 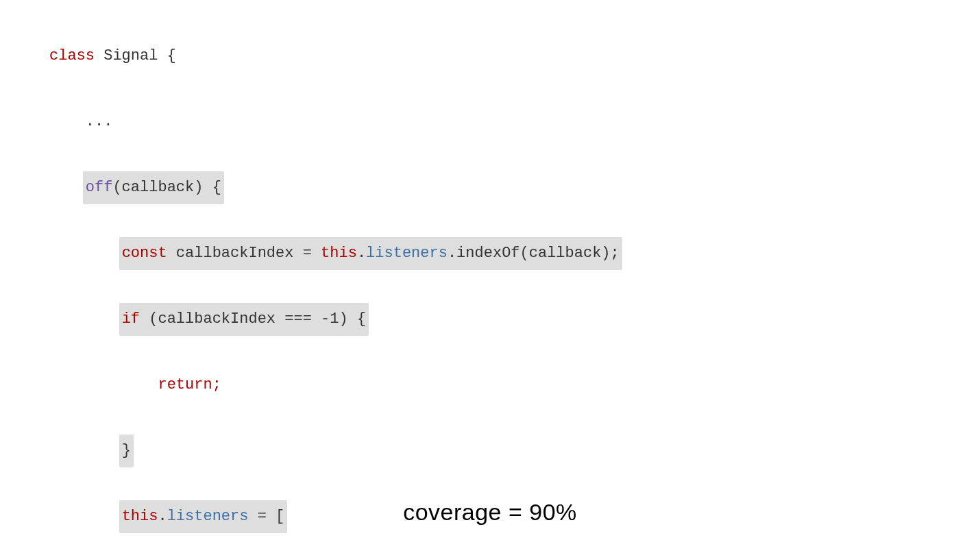 What do you see at coordinates (131, 319) in the screenshot?
I see `keyword-if: if` at bounding box center [131, 319].